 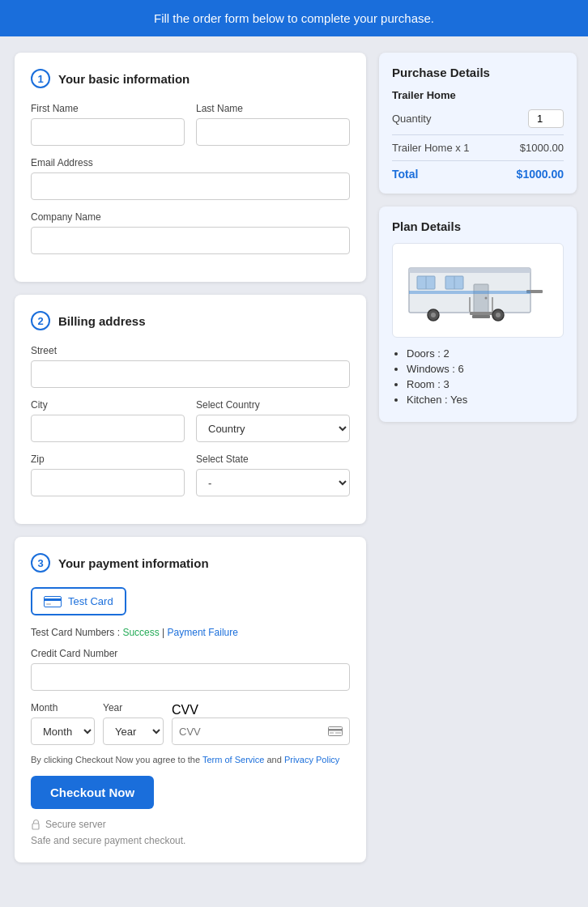 I want to click on email-row: Email Address, so click(x=190, y=178).